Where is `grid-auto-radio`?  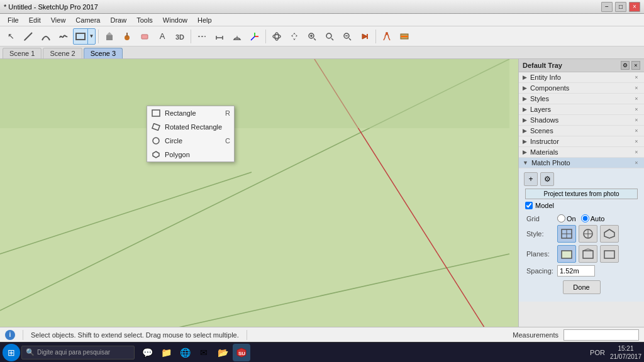
grid-auto-radio is located at coordinates (585, 219).